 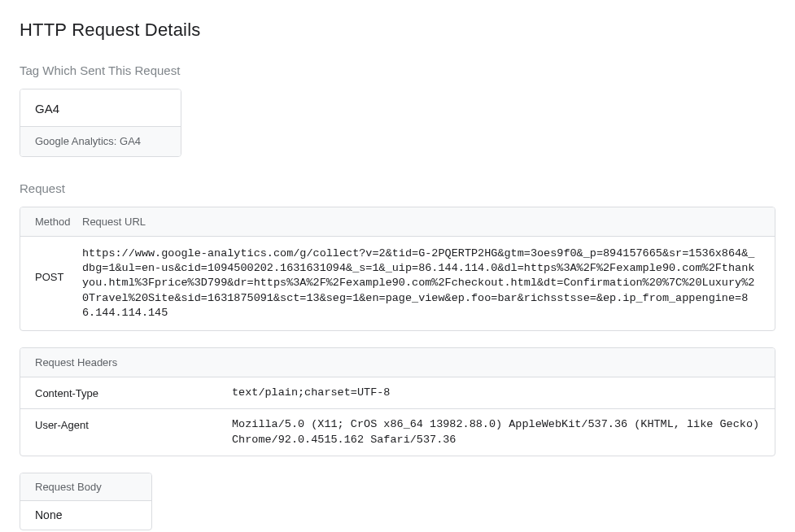 I want to click on page-title: HTTP Request Details, so click(x=397, y=30).